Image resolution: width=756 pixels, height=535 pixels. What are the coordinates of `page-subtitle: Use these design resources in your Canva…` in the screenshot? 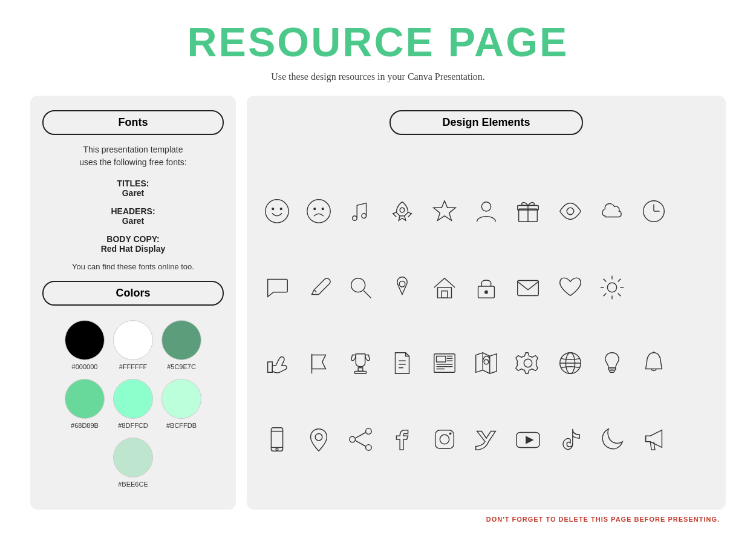 It's located at (378, 77).